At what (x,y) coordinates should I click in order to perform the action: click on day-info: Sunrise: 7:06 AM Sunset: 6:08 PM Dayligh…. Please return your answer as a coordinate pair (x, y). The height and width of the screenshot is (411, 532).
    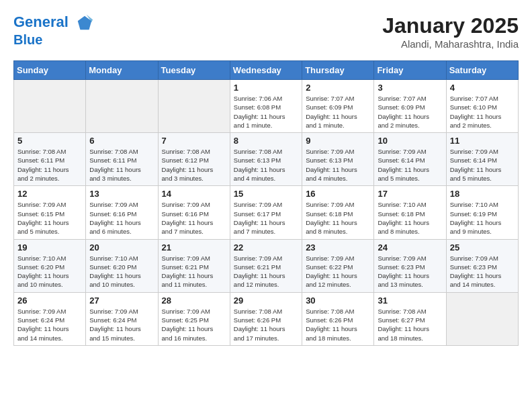
    Looking at the image, I should click on (266, 111).